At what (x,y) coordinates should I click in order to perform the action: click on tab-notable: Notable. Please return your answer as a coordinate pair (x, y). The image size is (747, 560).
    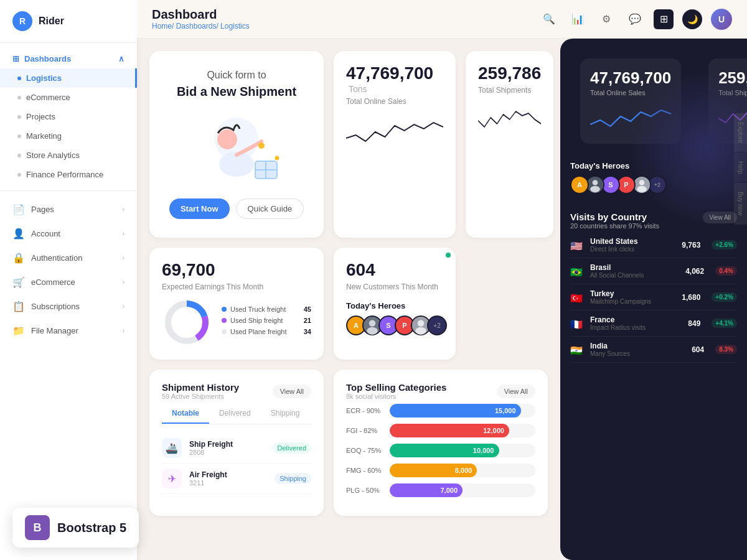
    Looking at the image, I should click on (186, 414).